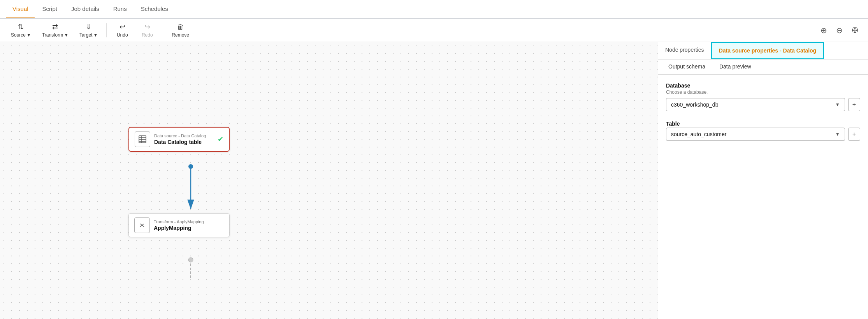  I want to click on zoom-in-button: ⊕, so click(824, 30).